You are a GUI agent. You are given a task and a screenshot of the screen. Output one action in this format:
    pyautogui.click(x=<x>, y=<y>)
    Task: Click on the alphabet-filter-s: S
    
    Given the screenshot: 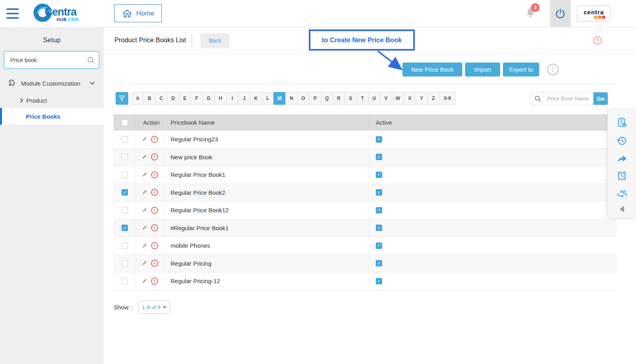 What is the action you would take?
    pyautogui.click(x=351, y=98)
    